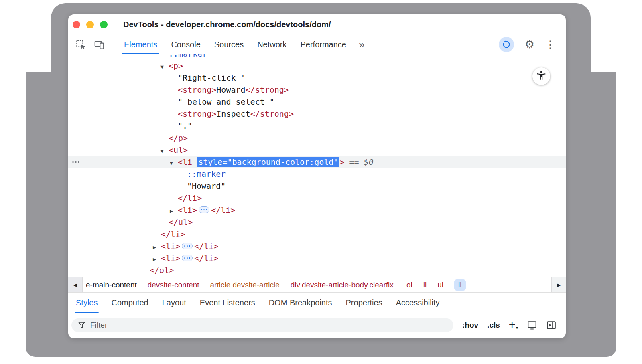 The height and width of the screenshot is (364, 642). Describe the element at coordinates (229, 44) in the screenshot. I see `tab-sources: Sources` at that location.